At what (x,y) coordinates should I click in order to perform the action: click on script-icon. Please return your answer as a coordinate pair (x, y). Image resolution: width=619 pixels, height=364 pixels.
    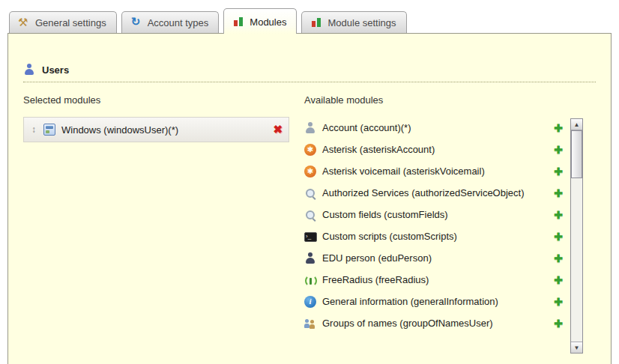
    Looking at the image, I should click on (310, 237).